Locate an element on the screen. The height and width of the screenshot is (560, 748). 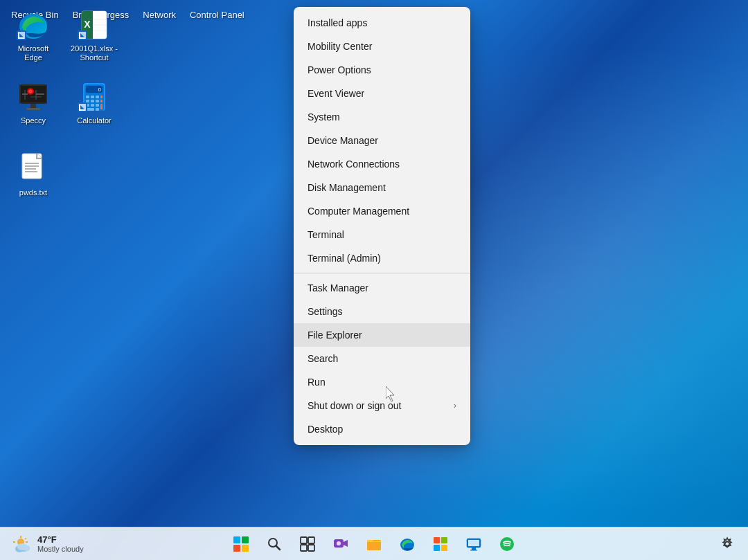
txt-icon-desktop: pwds.txt is located at coordinates (33, 184).